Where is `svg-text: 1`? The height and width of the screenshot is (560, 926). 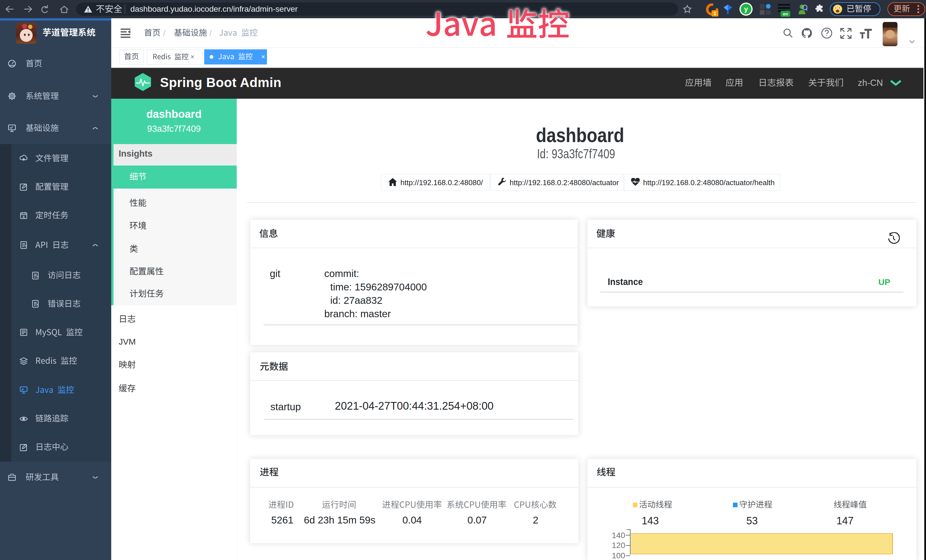
svg-text: 1 is located at coordinates (715, 14).